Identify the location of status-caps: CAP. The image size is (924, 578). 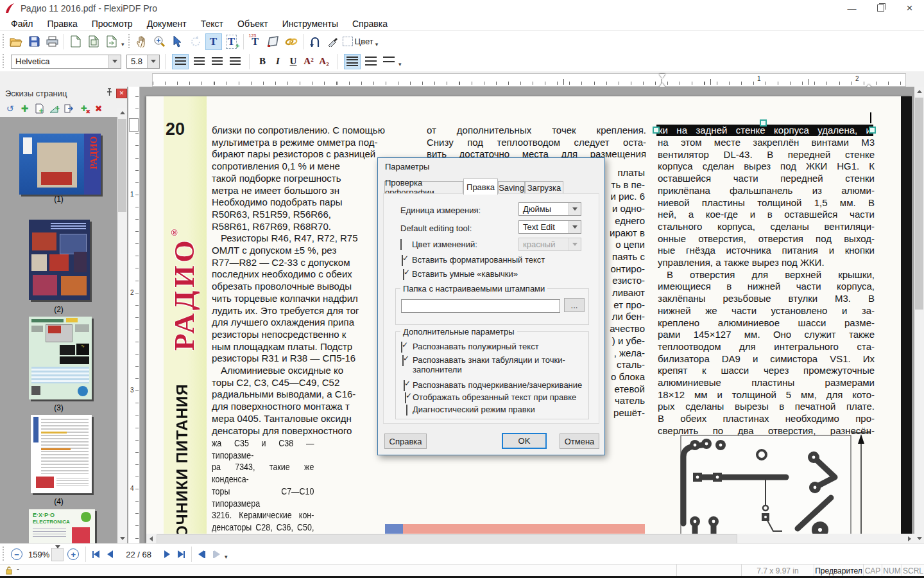
(873, 570).